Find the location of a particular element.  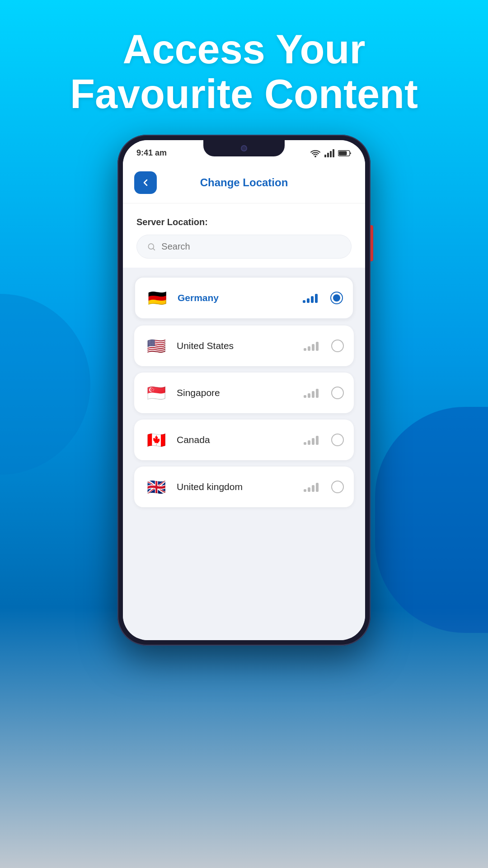

server-label: Server Location: is located at coordinates (244, 222).